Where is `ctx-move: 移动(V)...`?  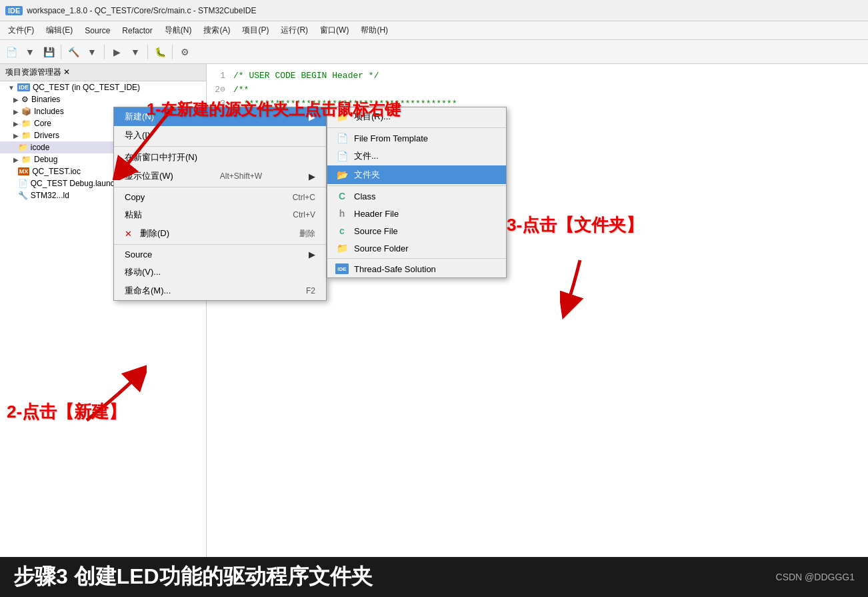
ctx-move: 移动(V)... is located at coordinates (220, 272).